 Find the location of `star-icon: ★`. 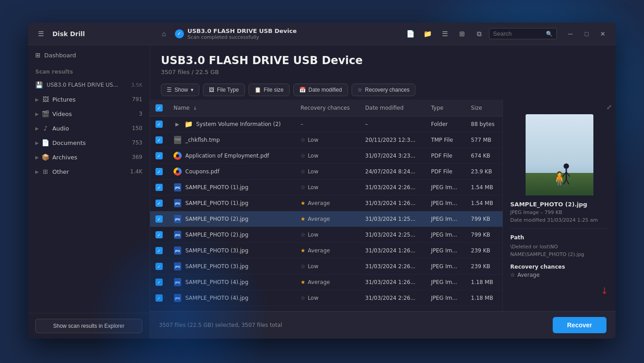

star-icon: ★ is located at coordinates (303, 282).